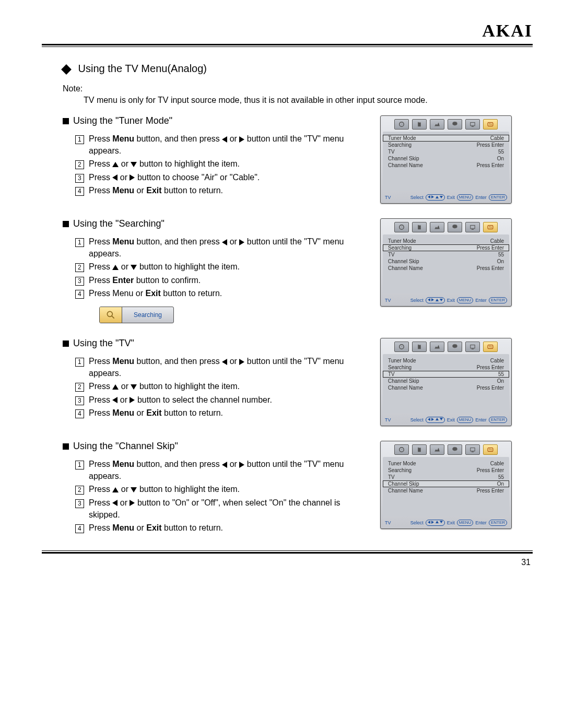 The image size is (564, 728). I want to click on osd-tab-bar: TV, so click(446, 346).